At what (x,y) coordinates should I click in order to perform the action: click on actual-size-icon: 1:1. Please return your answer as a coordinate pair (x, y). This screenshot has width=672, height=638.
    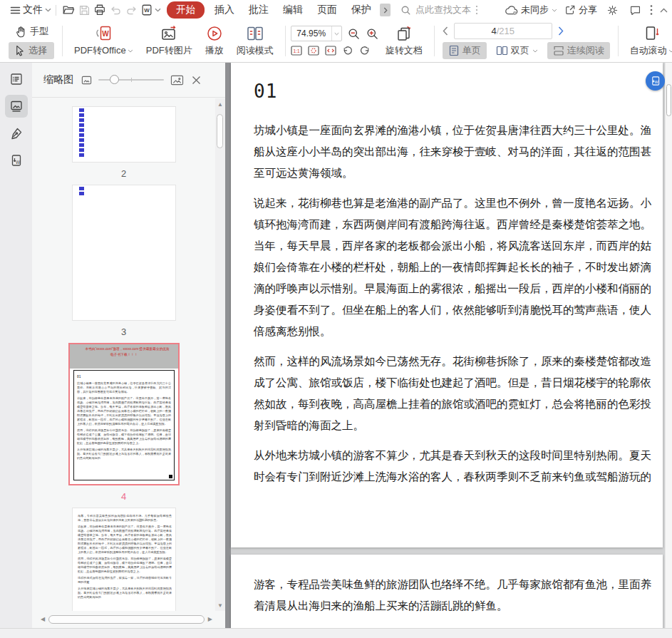
    Looking at the image, I should click on (296, 51).